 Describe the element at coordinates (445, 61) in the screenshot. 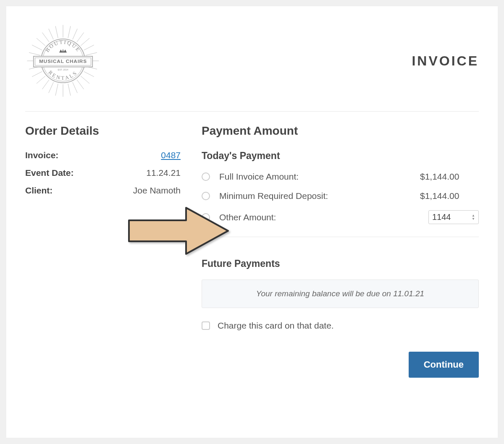

I see `page-title: INVOICE` at that location.